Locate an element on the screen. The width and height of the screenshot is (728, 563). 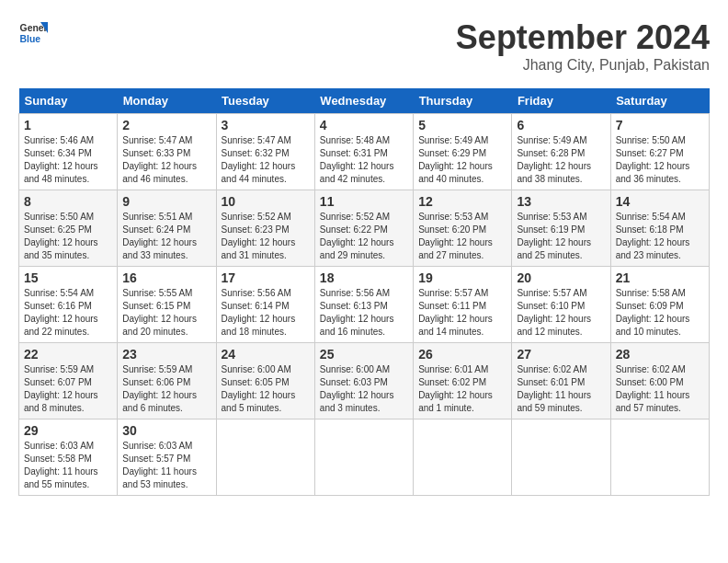
calendar-title: September 2024 is located at coordinates (583, 38).